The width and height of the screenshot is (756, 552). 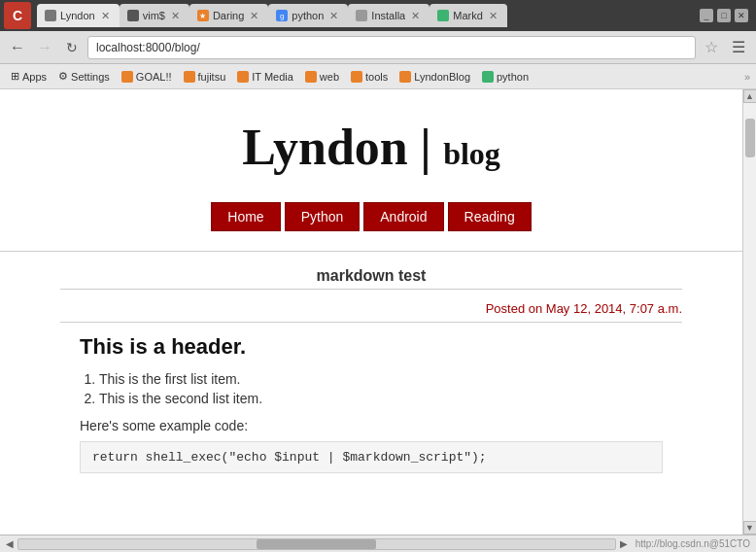 I want to click on menu-button: ☰, so click(x=739, y=48).